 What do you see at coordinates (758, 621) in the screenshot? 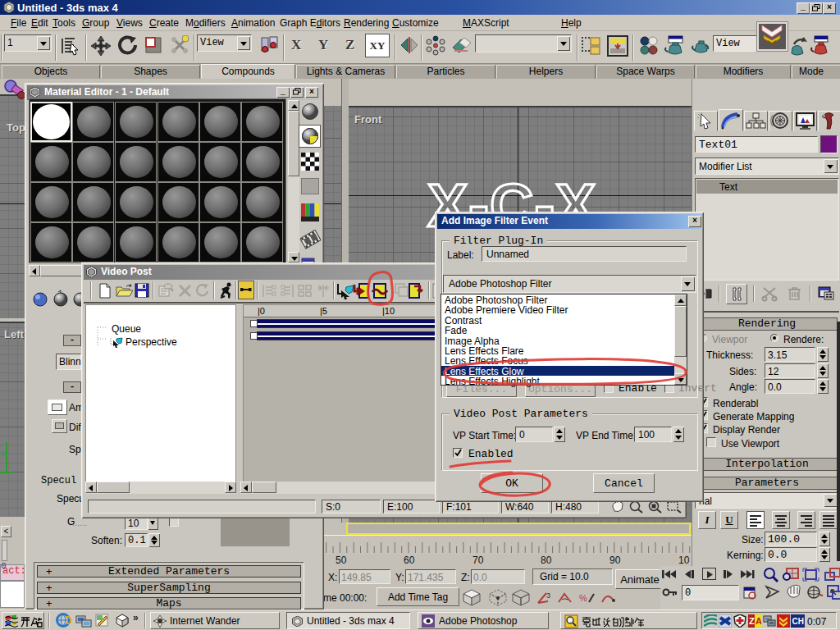
I see `svg-text: A` at bounding box center [758, 621].